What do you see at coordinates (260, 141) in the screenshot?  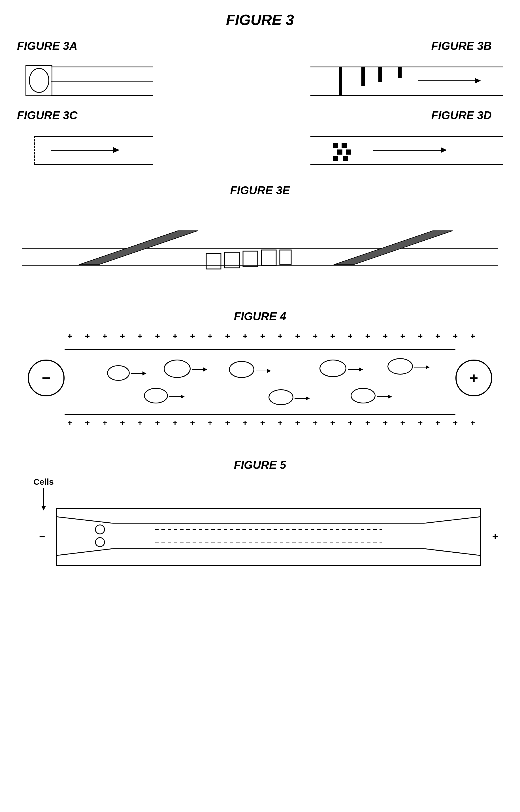 I see `fig3cd-row: FIGURE 3C FIGURE 3D` at bounding box center [260, 141].